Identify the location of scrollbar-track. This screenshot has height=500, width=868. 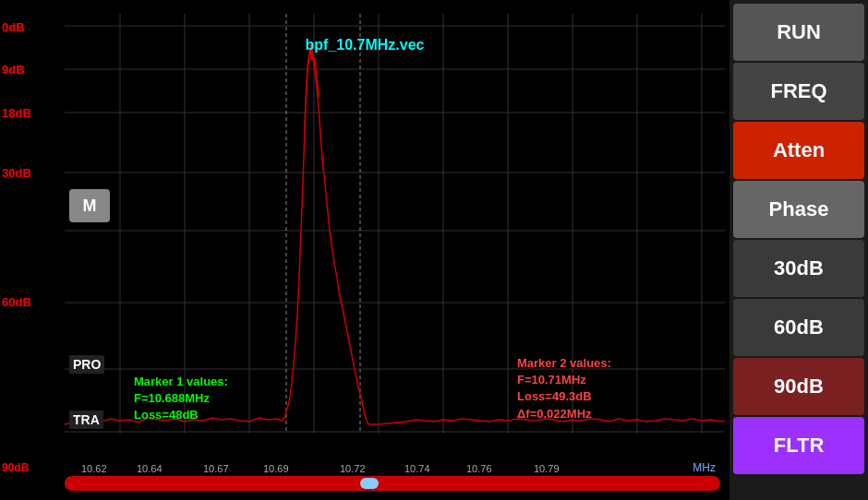
(392, 483).